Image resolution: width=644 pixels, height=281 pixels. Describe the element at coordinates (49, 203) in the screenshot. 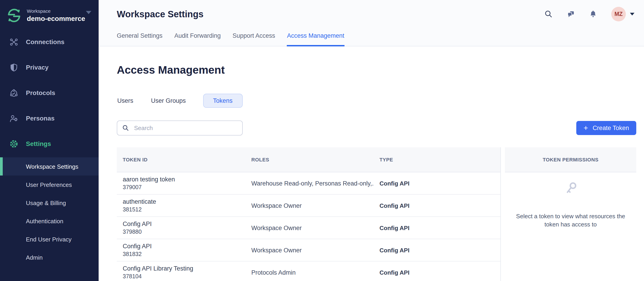

I see `subnav-item-usage-billing: Usage & Billing` at that location.